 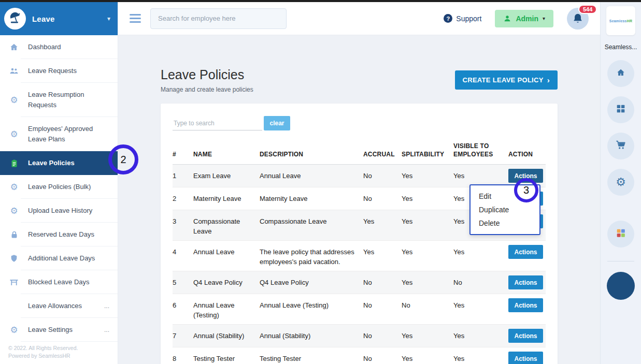 I want to click on table-row: 6Annual Leave (Testing)Annual Leave (Tes…, so click(x=359, y=310).